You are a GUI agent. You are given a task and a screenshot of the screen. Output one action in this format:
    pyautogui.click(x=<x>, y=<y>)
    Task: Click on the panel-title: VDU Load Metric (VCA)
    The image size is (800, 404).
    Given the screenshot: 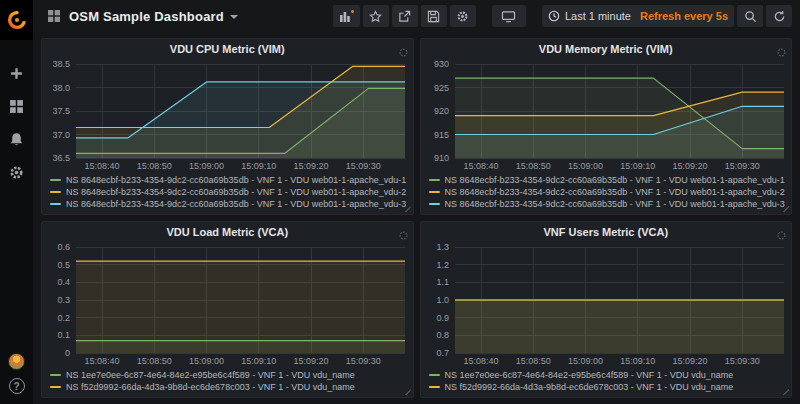 What is the action you would take?
    pyautogui.click(x=227, y=232)
    